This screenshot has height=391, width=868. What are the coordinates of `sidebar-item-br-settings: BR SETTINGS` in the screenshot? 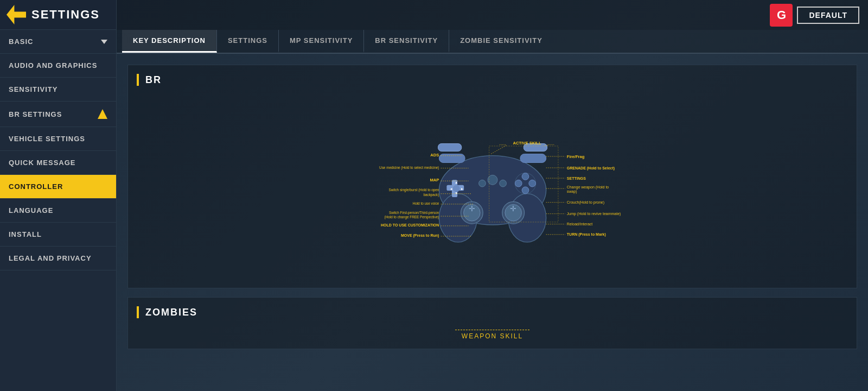 It's located at (58, 114).